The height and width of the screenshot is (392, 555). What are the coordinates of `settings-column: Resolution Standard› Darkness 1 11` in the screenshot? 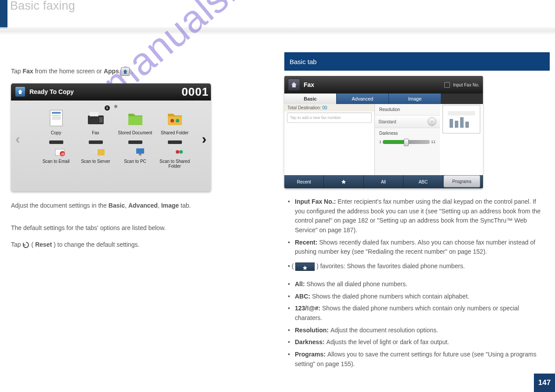 It's located at (407, 140).